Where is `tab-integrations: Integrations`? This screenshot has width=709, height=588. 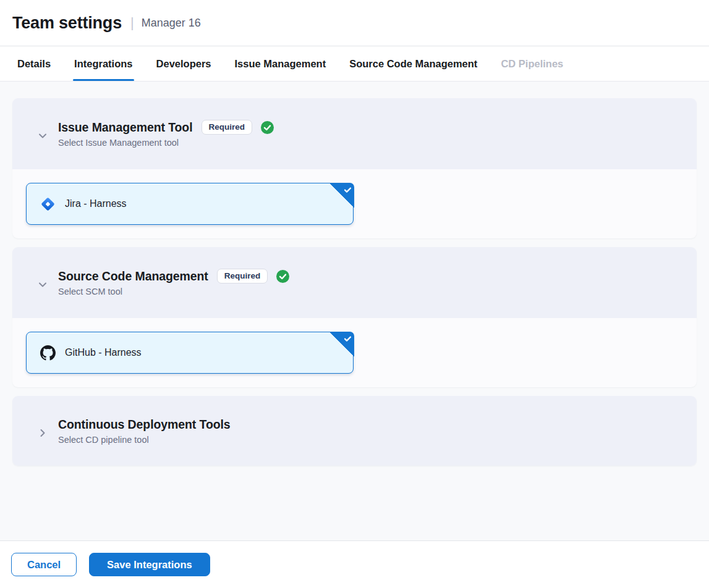
tab-integrations: Integrations is located at coordinates (103, 64).